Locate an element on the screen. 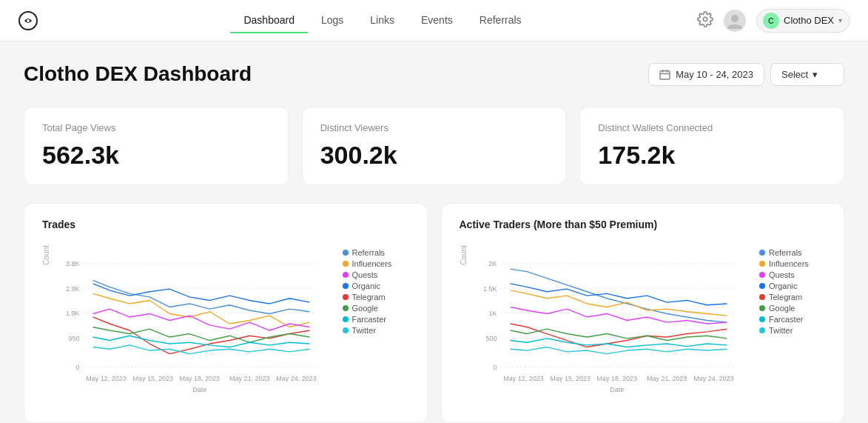 Image resolution: width=868 pixels, height=423 pixels. svg-text: 1.5K is located at coordinates (490, 289).